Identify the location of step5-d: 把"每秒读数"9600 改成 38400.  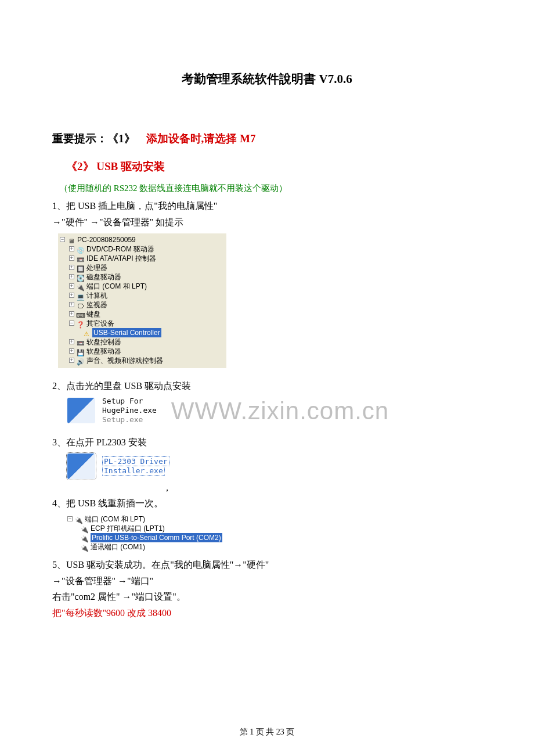
(267, 613).